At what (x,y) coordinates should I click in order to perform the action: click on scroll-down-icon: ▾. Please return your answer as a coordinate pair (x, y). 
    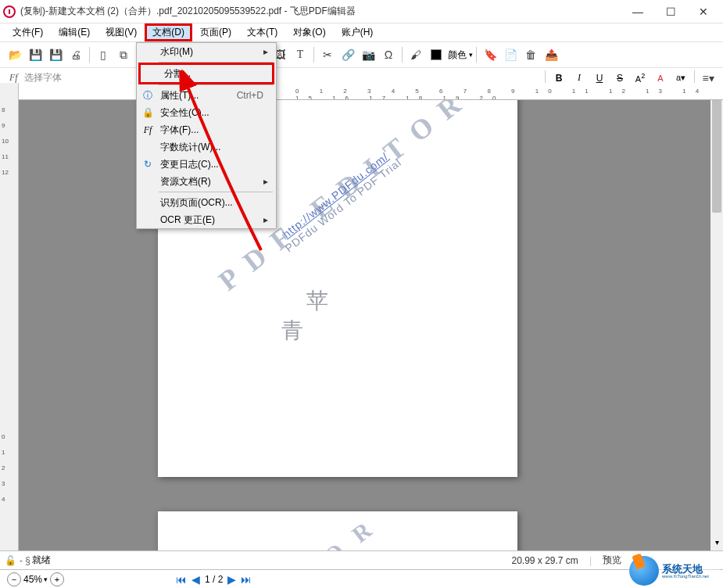
    Looking at the image, I should click on (717, 544).